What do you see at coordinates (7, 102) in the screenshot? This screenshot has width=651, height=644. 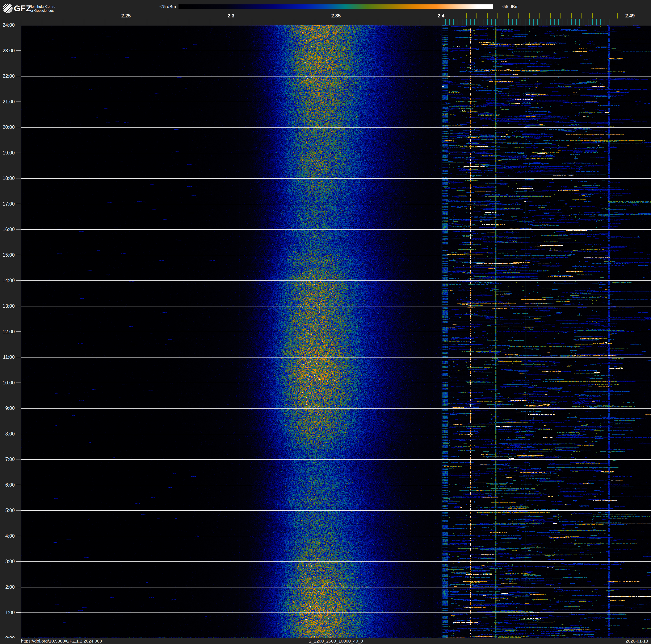 I see `time-label: 21:00` at bounding box center [7, 102].